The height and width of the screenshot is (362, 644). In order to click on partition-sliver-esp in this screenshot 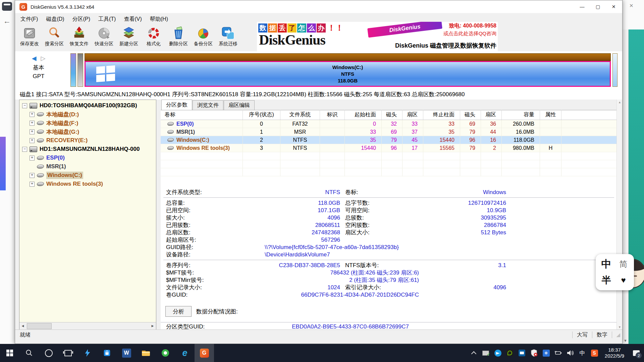, I will do `click(73, 70)`.